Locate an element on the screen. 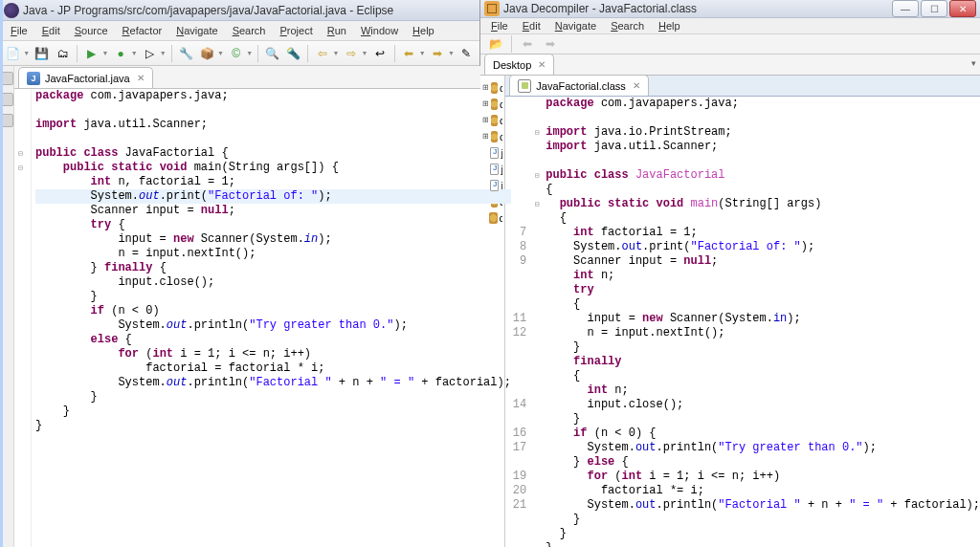  eclipse-toolbar: 📄▼ 💾 🗂 ▶▼ ●▼ ▷▼ 🔧 📦▼ ©▼ 🔍 🔦 ⇦▼ ⇨▼ ↩ ⬅▼ ➡… is located at coordinates (239, 54).